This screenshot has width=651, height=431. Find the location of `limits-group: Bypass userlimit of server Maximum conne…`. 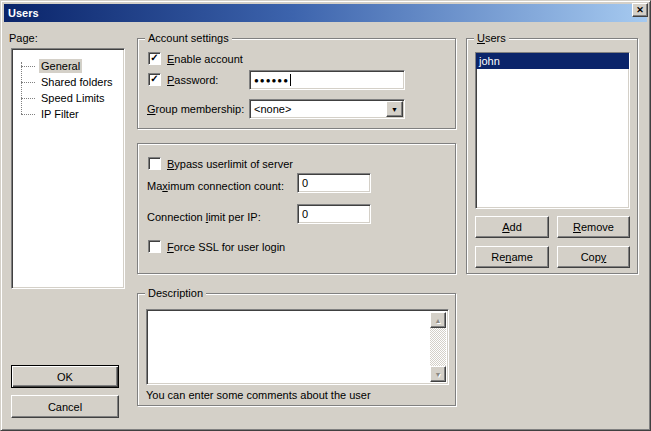

limits-group: Bypass userlimit of server Maximum conne… is located at coordinates (296, 208).